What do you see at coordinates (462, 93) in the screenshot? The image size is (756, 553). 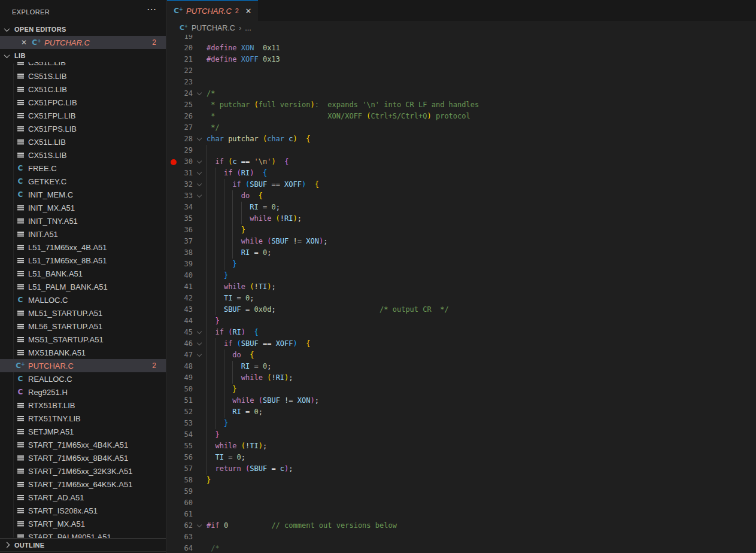 I see `code-line-24: 24/*` at bounding box center [462, 93].